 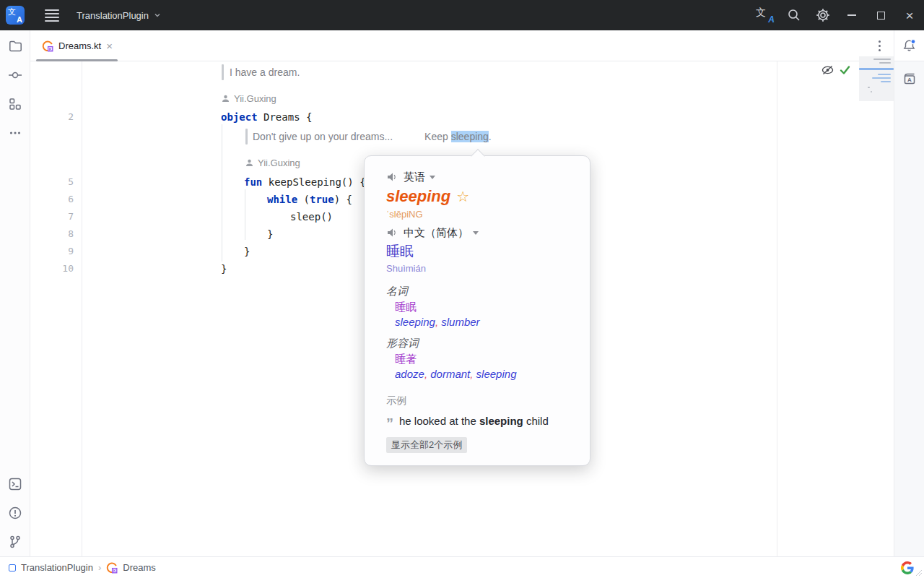 What do you see at coordinates (52, 234) in the screenshot?
I see `line-number: 8` at bounding box center [52, 234].